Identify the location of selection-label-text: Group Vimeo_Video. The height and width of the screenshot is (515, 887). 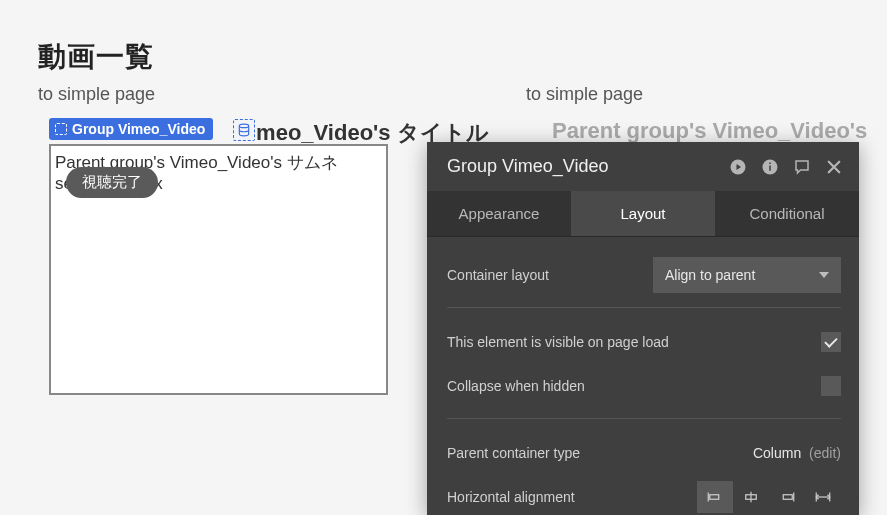
(138, 129).